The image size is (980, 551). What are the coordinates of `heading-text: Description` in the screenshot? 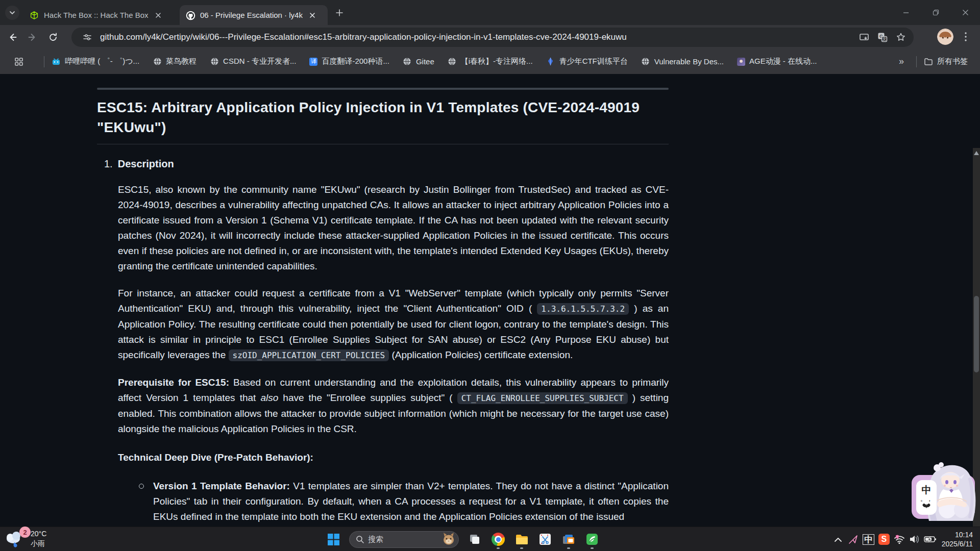 It's located at (146, 164).